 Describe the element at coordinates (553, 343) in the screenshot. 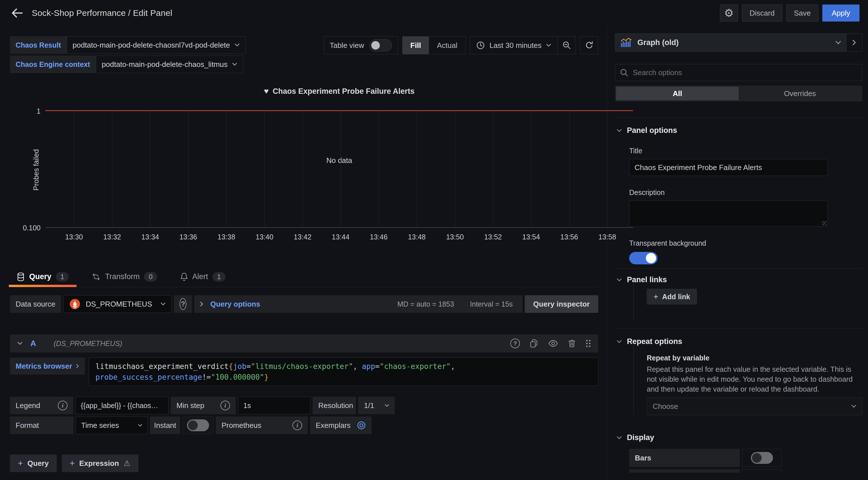

I see `eye-icon` at that location.